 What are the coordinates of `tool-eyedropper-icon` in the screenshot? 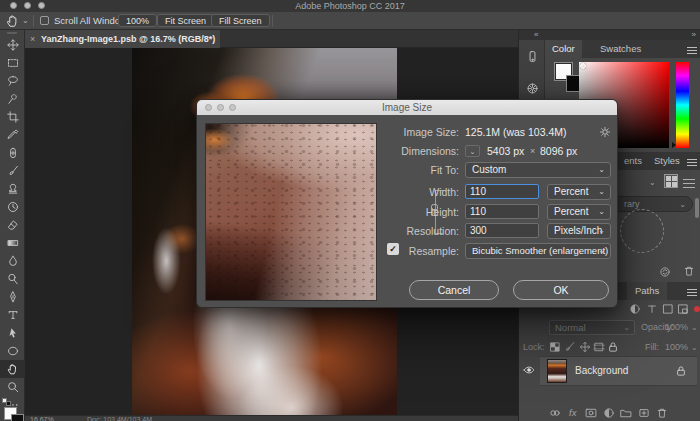 It's located at (12, 135).